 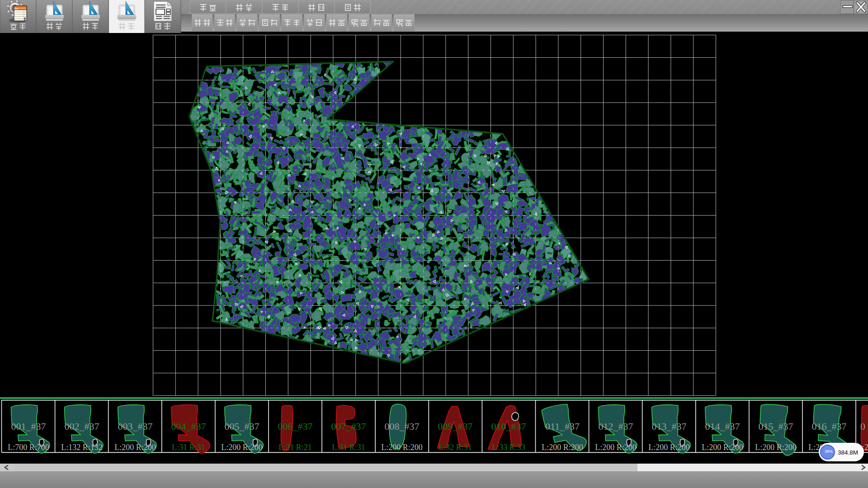 I want to click on svg-text: 015_#37, so click(x=776, y=427).